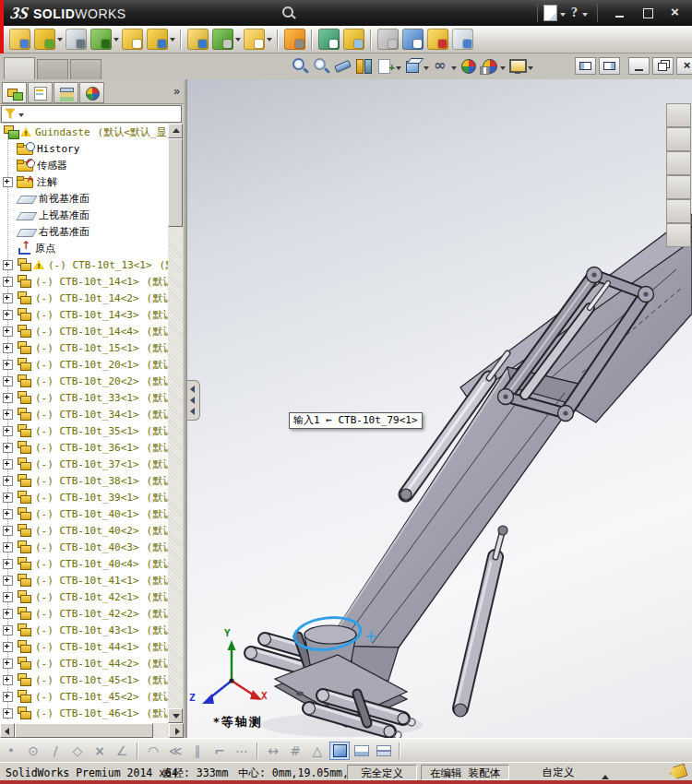 The image size is (692, 784). What do you see at coordinates (295, 39) in the screenshot?
I see `toolbar-icon-motion-study` at bounding box center [295, 39].